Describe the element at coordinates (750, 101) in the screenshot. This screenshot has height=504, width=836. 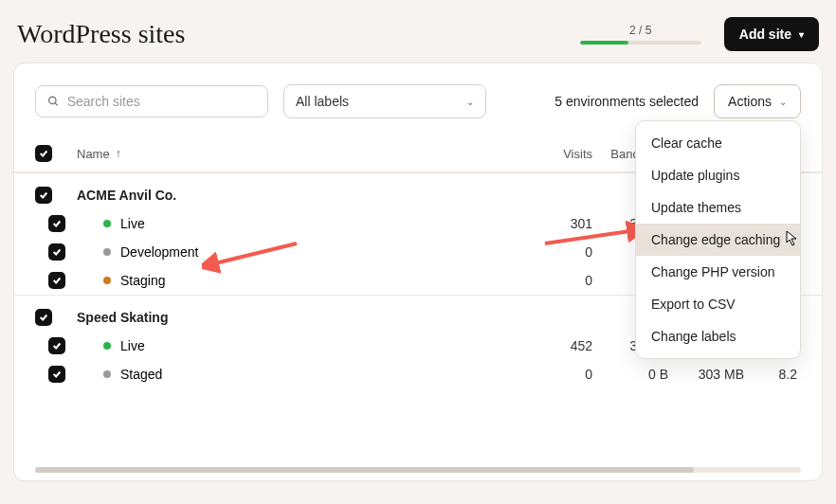
I see `actions-label: Actions` at that location.